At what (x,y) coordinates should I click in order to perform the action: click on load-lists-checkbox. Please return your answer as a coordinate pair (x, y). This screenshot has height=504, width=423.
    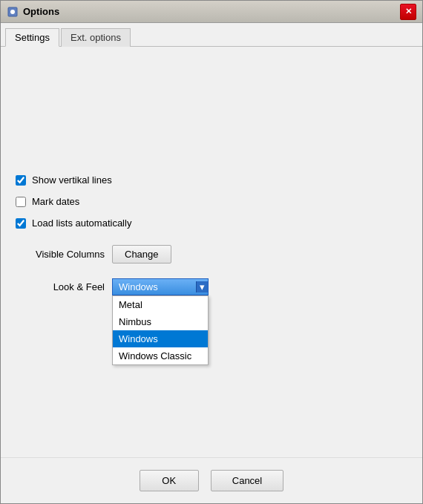
    Looking at the image, I should click on (21, 223).